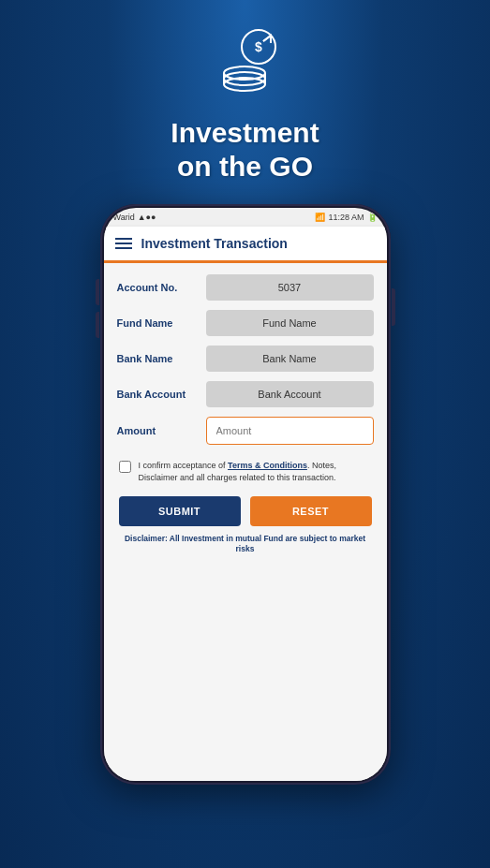  Describe the element at coordinates (290, 323) in the screenshot. I see `fund-name-dropdown: Fund Name` at that location.